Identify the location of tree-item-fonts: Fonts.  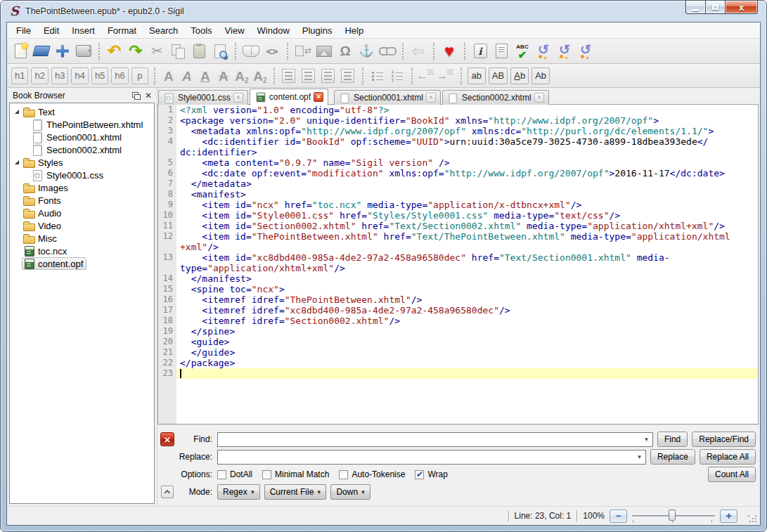
(82, 200).